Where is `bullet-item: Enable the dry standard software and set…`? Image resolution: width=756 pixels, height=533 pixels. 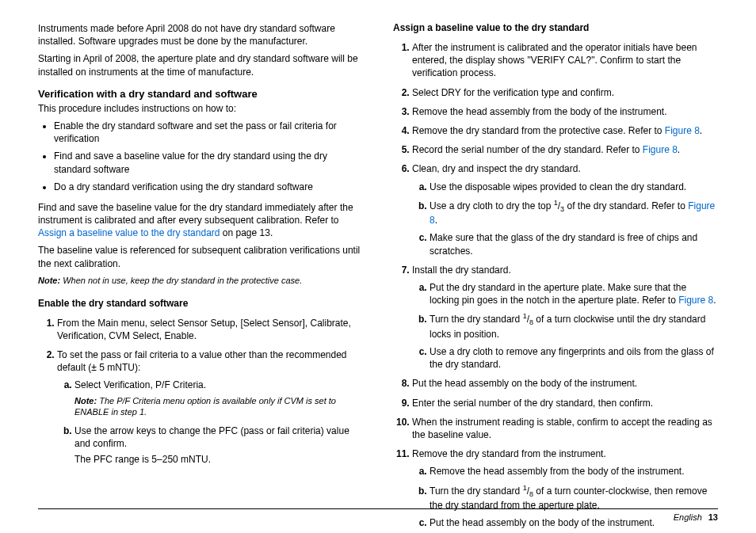
bullet-item: Enable the dry standard software and set… is located at coordinates (208, 132).